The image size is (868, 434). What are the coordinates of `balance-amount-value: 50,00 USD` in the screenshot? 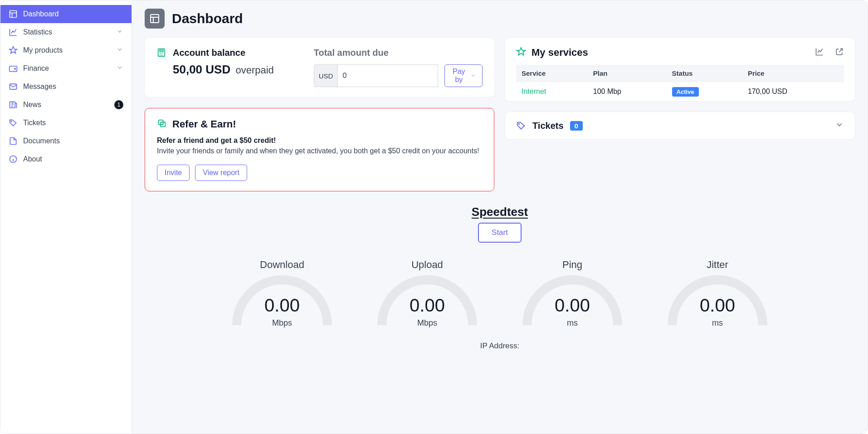 It's located at (201, 69).